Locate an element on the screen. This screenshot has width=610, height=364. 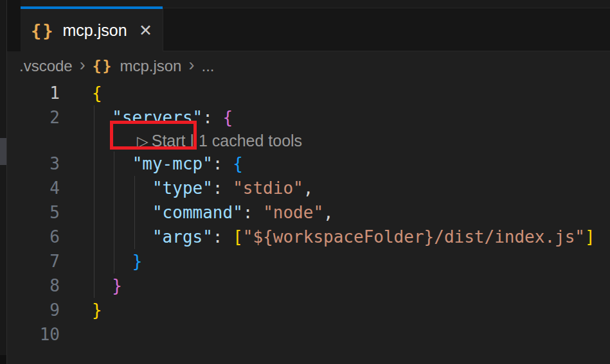
code-token: "my-mcp" is located at coordinates (172, 164).